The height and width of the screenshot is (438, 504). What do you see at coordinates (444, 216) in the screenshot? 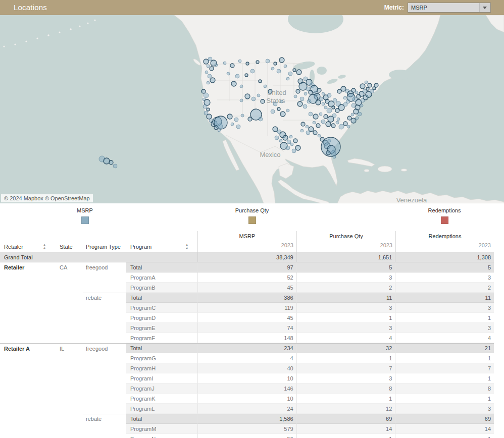
I see `legend-item-redemptions: Redemptions` at bounding box center [444, 216].